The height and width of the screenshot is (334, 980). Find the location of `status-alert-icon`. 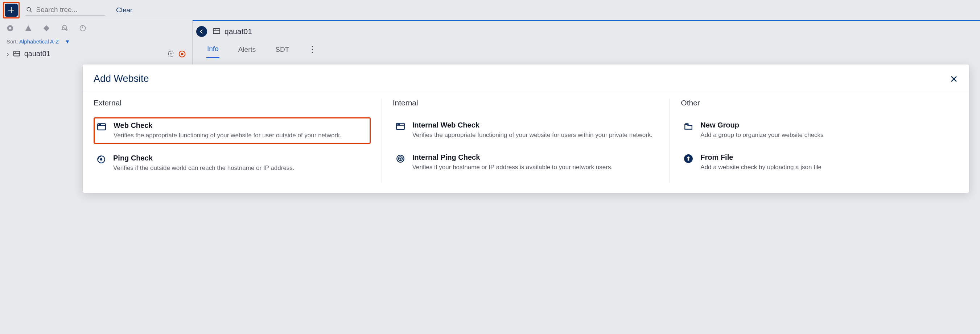

status-alert-icon is located at coordinates (182, 54).